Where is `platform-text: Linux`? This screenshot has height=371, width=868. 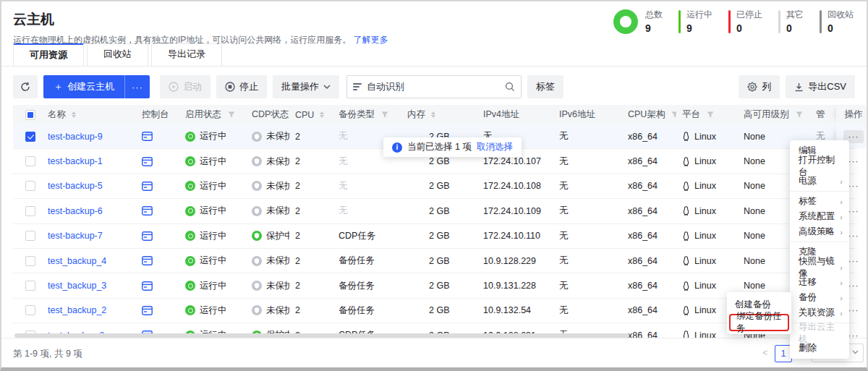
platform-text: Linux is located at coordinates (705, 211).